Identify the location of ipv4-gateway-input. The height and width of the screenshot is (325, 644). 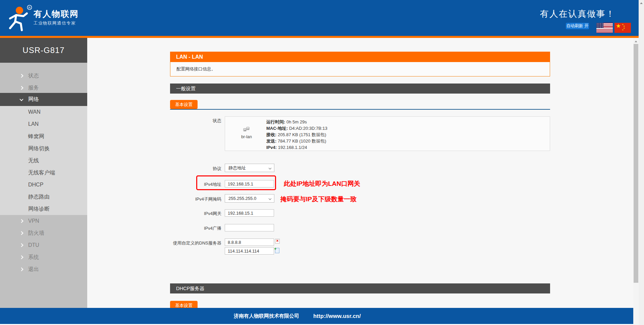
(250, 213).